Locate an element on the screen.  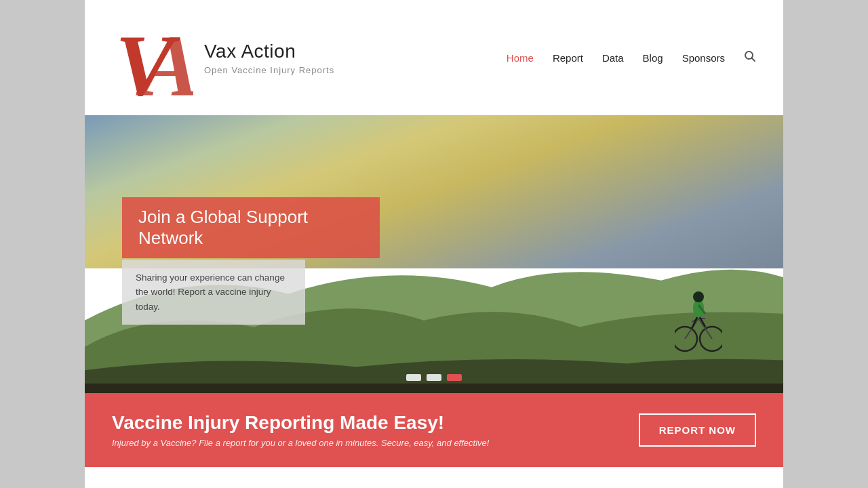
site-title: Vax Action is located at coordinates (269, 52).